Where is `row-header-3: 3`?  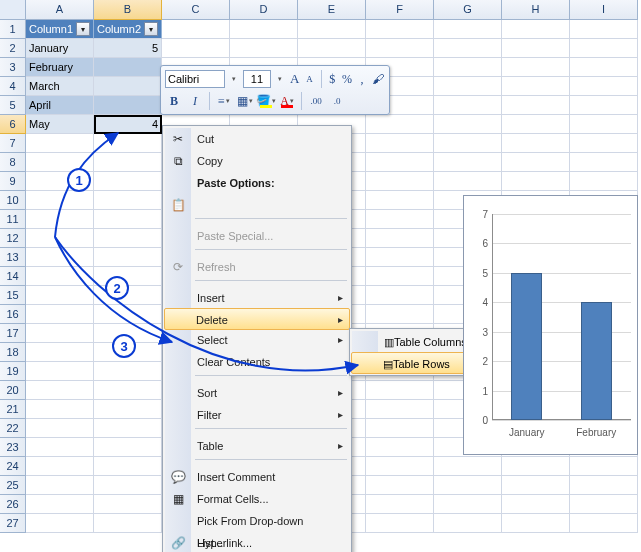
row-header-3: 3 is located at coordinates (13, 68).